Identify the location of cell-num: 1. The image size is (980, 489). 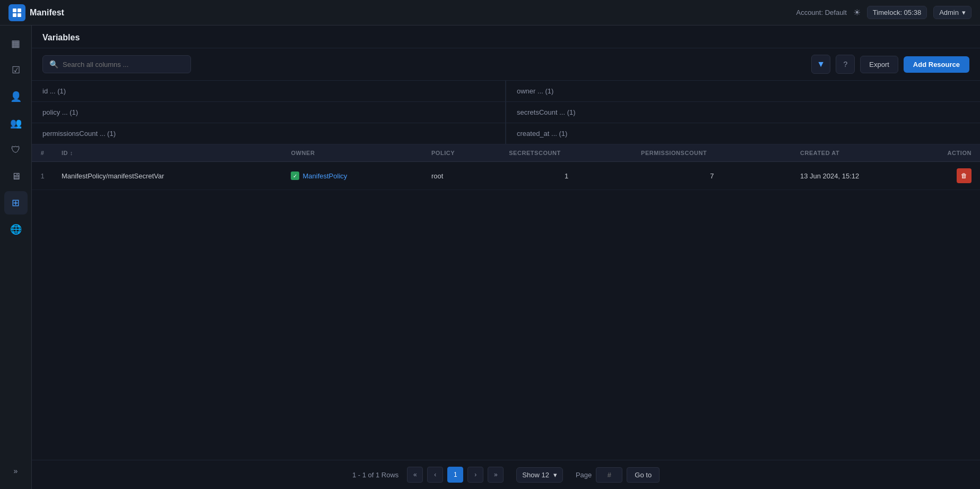
(42, 176).